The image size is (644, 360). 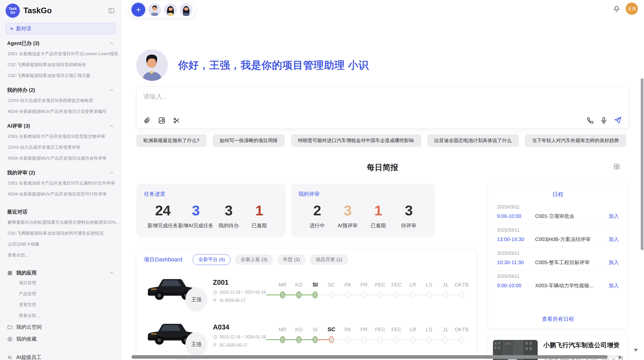 What do you see at coordinates (61, 244) in the screenshot?
I see `recent-conversation-item: 公司Q3轻卡销量` at bounding box center [61, 244].